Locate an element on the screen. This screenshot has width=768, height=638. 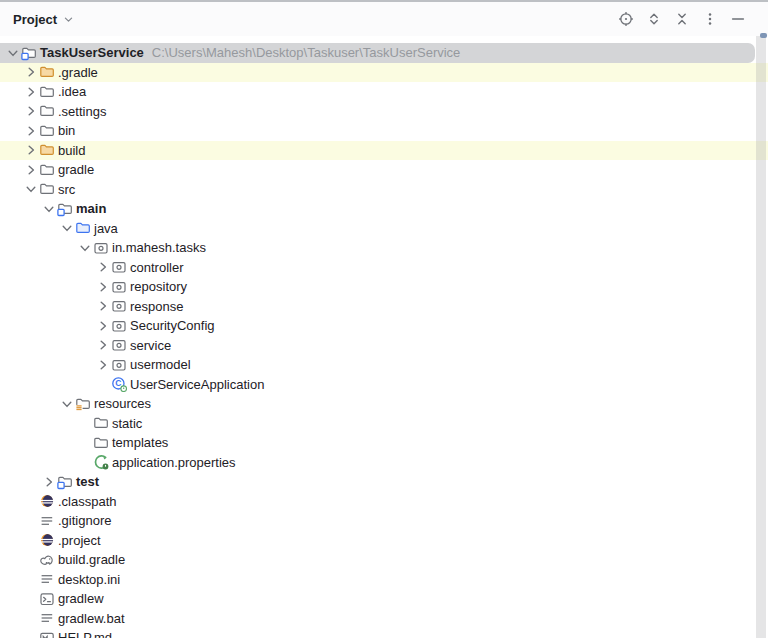
panel-title: Project is located at coordinates (35, 20).